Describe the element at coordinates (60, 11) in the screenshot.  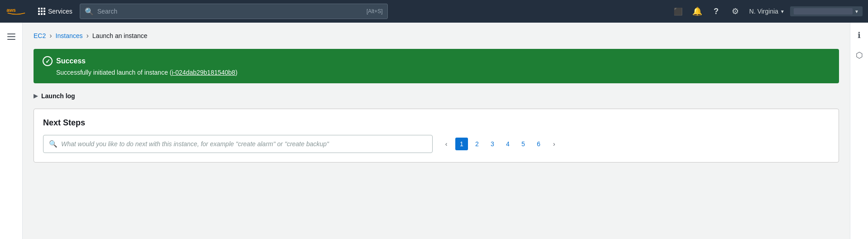
I see `services-label: Services` at that location.